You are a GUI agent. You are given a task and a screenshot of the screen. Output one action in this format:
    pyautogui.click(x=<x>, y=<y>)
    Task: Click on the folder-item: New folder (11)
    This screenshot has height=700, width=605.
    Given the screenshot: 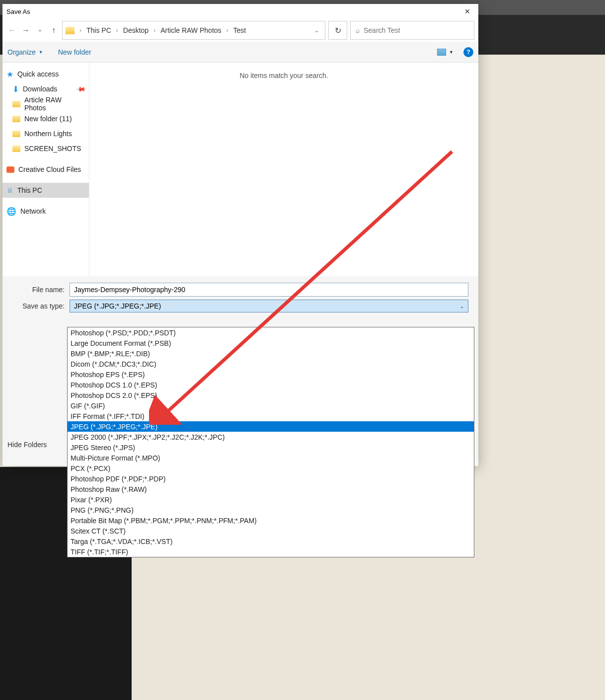 What is the action you would take?
    pyautogui.click(x=46, y=119)
    